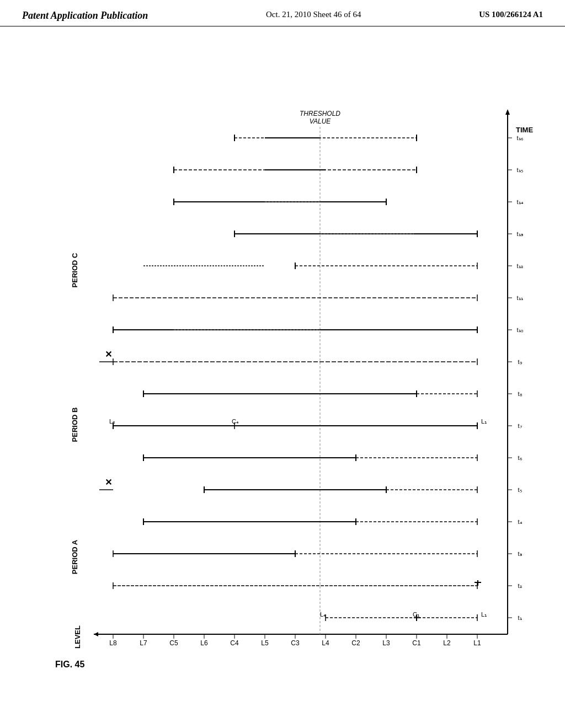 The height and width of the screenshot is (728, 565). Describe the element at coordinates (520, 170) in the screenshot. I see `svg-text: t₁₅` at that location.